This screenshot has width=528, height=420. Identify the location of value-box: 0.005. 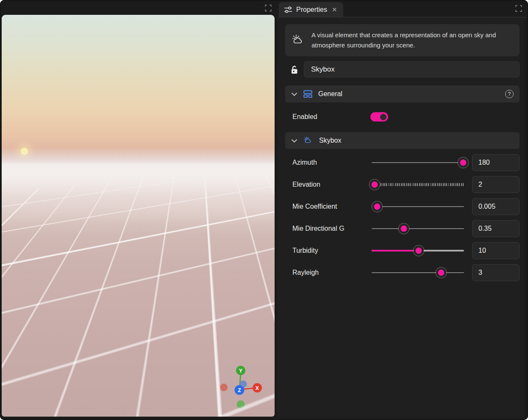
(496, 207).